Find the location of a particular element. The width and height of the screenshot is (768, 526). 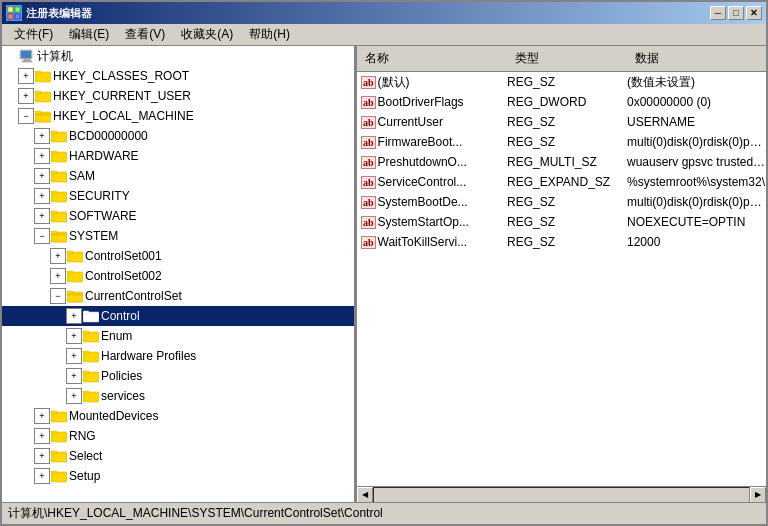

title-bar: 注册表编辑器 ─ □ ✕ is located at coordinates (384, 13).